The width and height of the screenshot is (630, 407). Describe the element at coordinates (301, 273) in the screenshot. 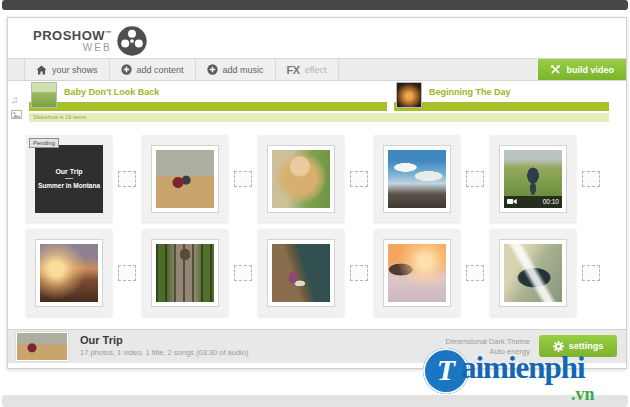

I see `woman-on-rocks-by-lake-thumbnail` at that location.